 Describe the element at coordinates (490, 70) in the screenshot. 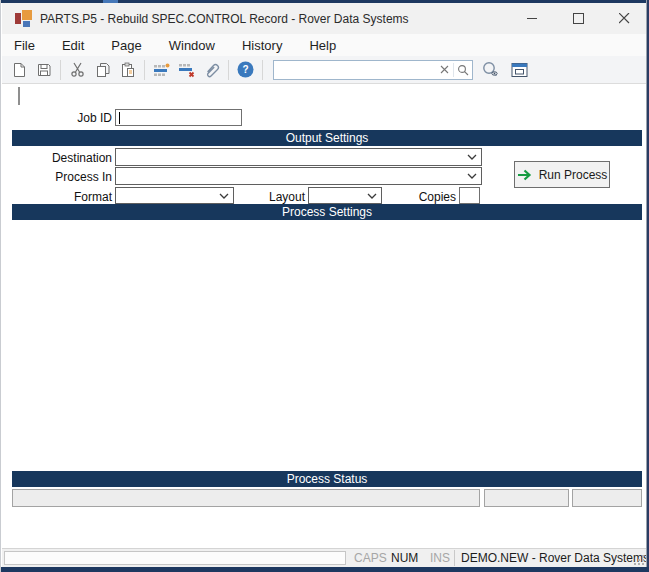

I see `find-record-icon` at that location.